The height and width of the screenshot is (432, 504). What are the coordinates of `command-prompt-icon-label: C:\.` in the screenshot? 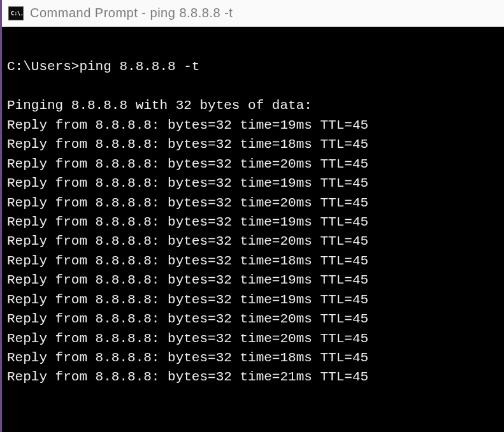 It's located at (17, 13).